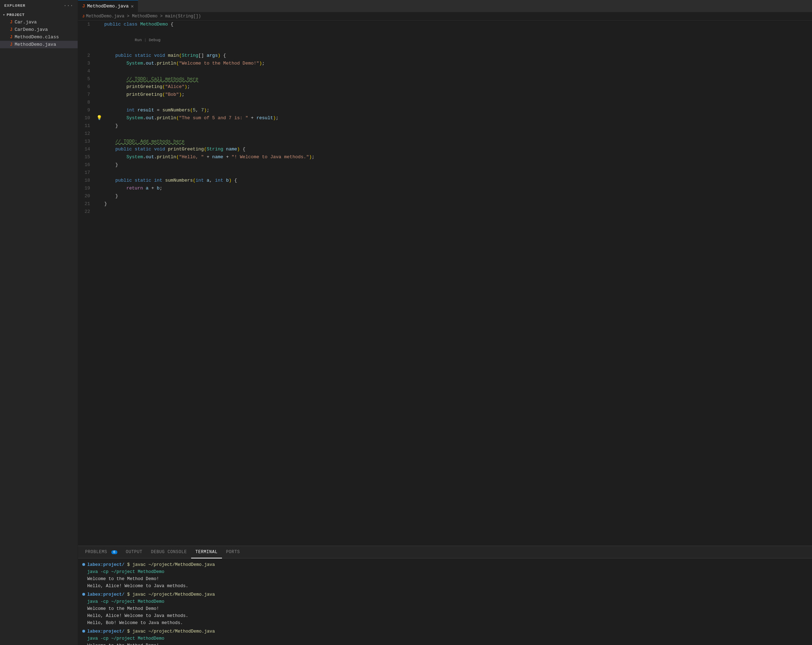  What do you see at coordinates (445, 95) in the screenshot?
I see `code-line-7: 7 printGreeting("Bob");` at bounding box center [445, 95].